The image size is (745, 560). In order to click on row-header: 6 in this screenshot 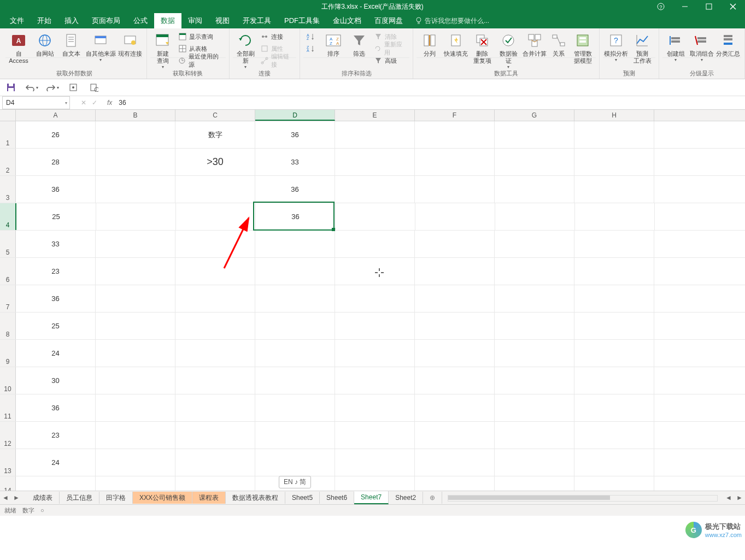, I will do `click(8, 271)`.